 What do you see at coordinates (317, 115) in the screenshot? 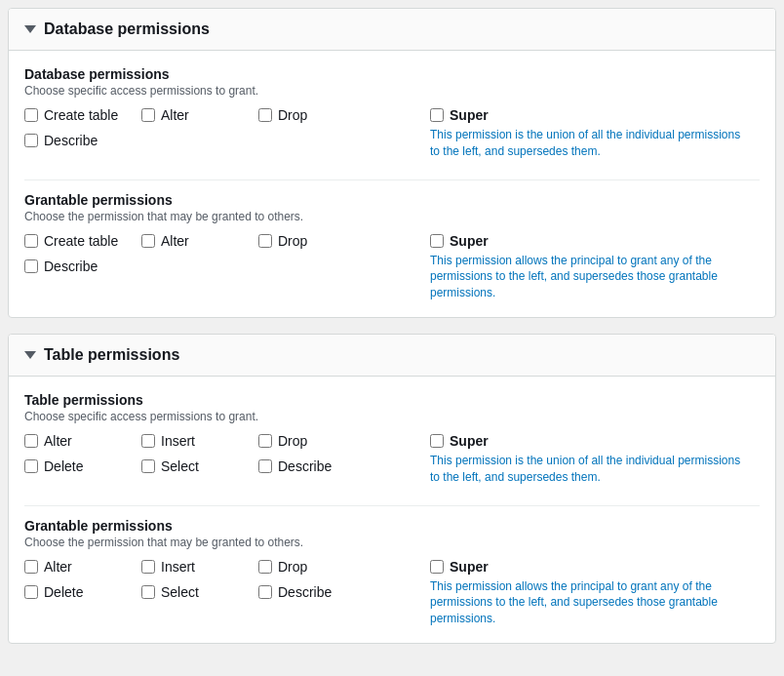
I see `db-drop-item: Drop` at bounding box center [317, 115].